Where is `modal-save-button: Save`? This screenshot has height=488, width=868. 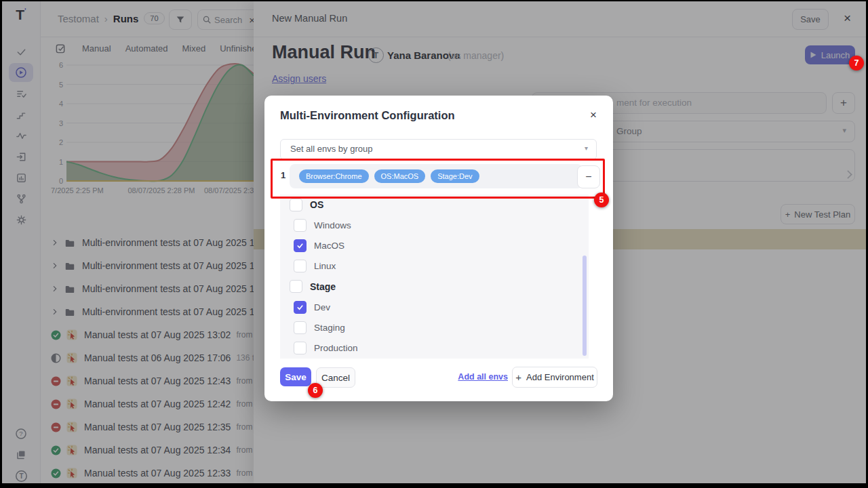
modal-save-button: Save is located at coordinates (296, 377).